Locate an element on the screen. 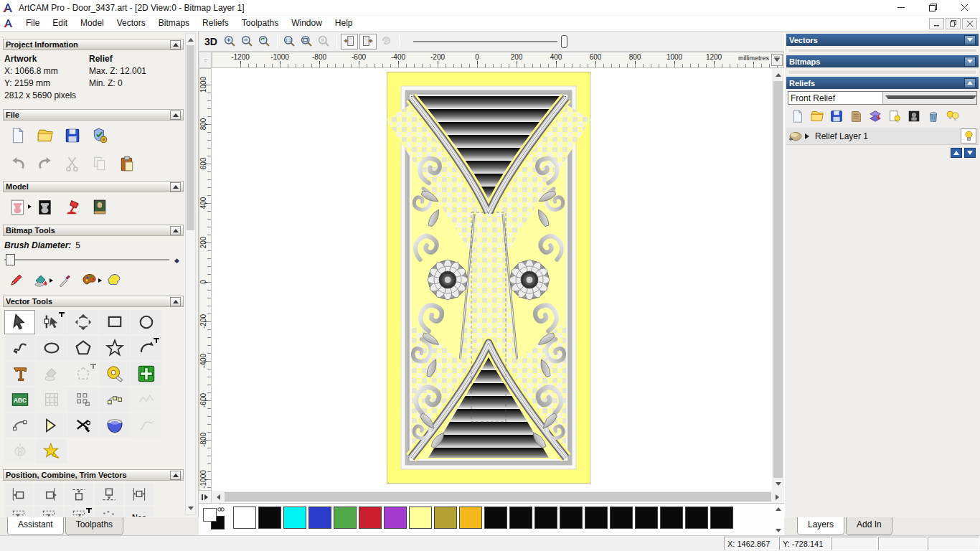 The width and height of the screenshot is (980, 551). model-wizard is located at coordinates (100, 136).